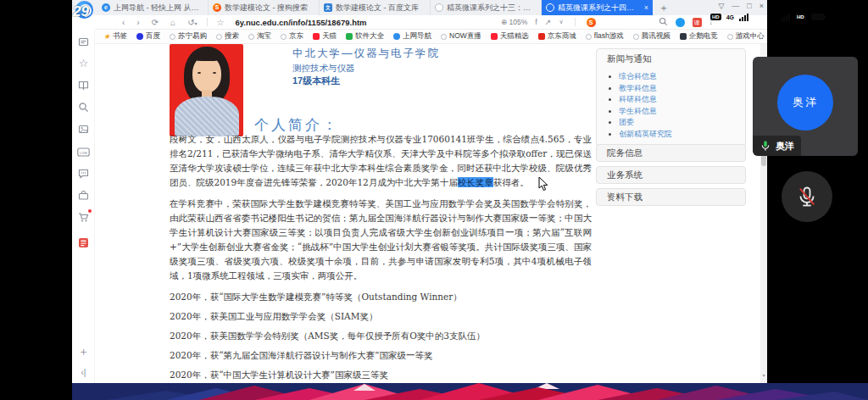 The image size is (868, 400). I want to click on bookmark-now-live: NOW直播, so click(461, 36).